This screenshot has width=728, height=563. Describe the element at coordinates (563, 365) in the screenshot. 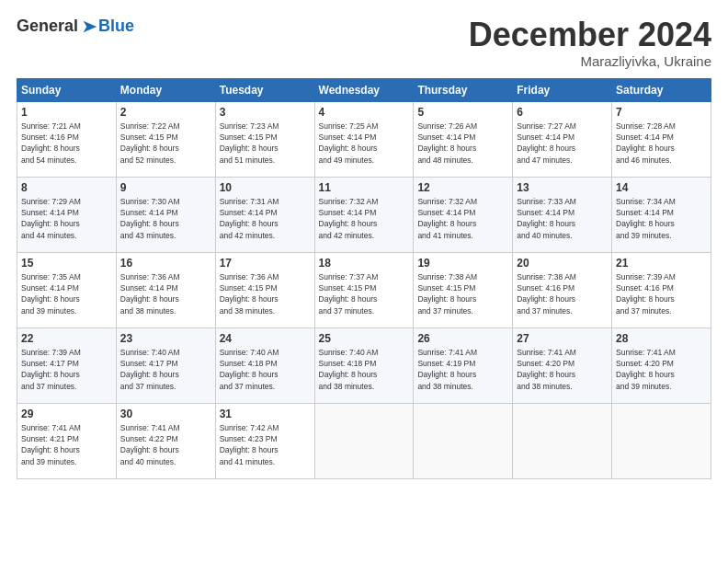

I see `table-row: 27Sunrise: 7:41 AM Sunset: 4:20 PM Dayli…` at that location.